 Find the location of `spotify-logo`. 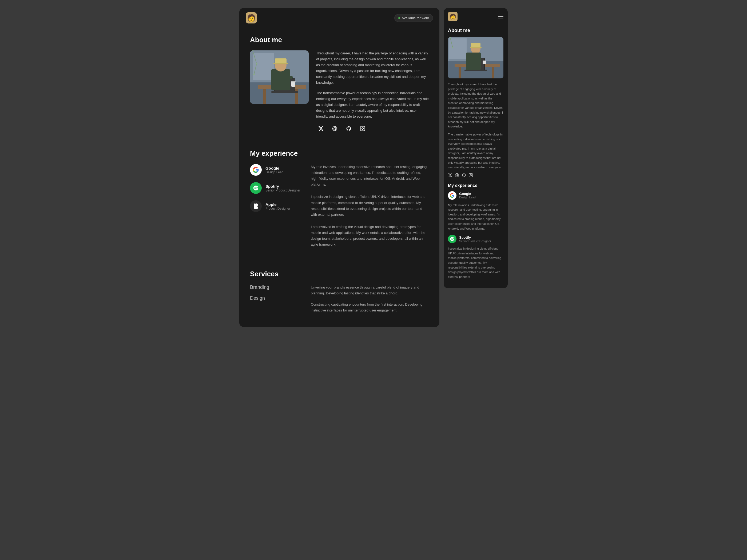

spotify-logo is located at coordinates (256, 188).